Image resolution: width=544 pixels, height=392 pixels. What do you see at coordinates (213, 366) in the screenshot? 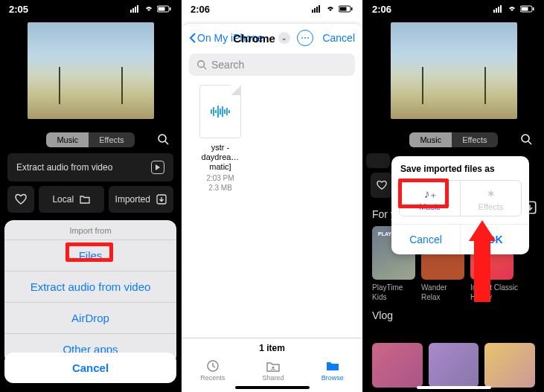
I see `clock-icon` at bounding box center [213, 366].